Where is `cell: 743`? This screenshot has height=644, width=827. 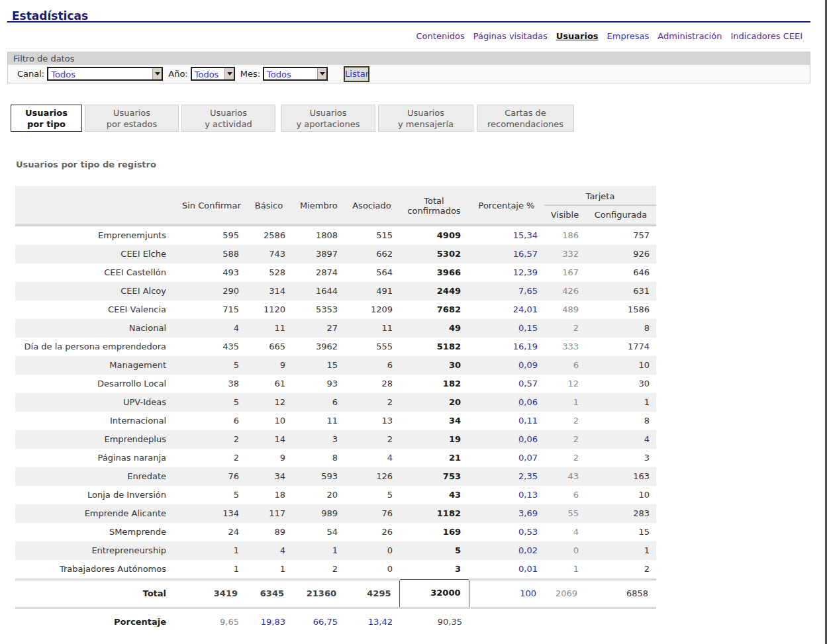 cell: 743 is located at coordinates (269, 254).